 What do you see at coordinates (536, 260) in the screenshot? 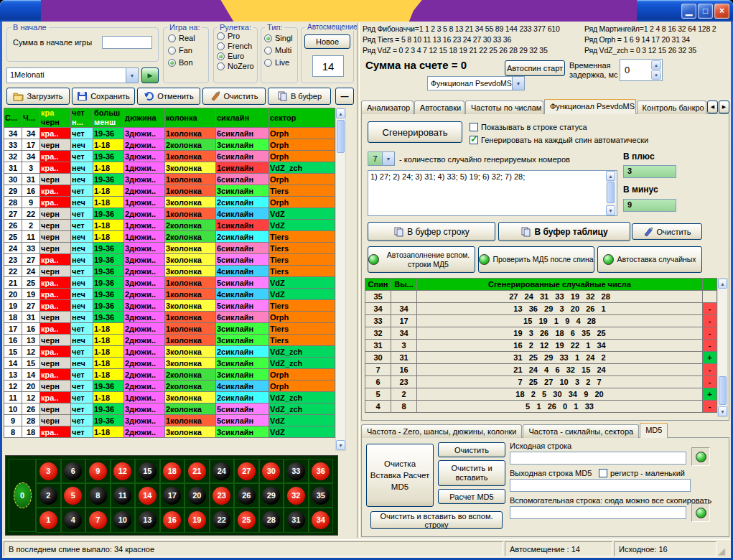
I see `check-md5-button: Проверить МД5 после спина` at bounding box center [536, 260].